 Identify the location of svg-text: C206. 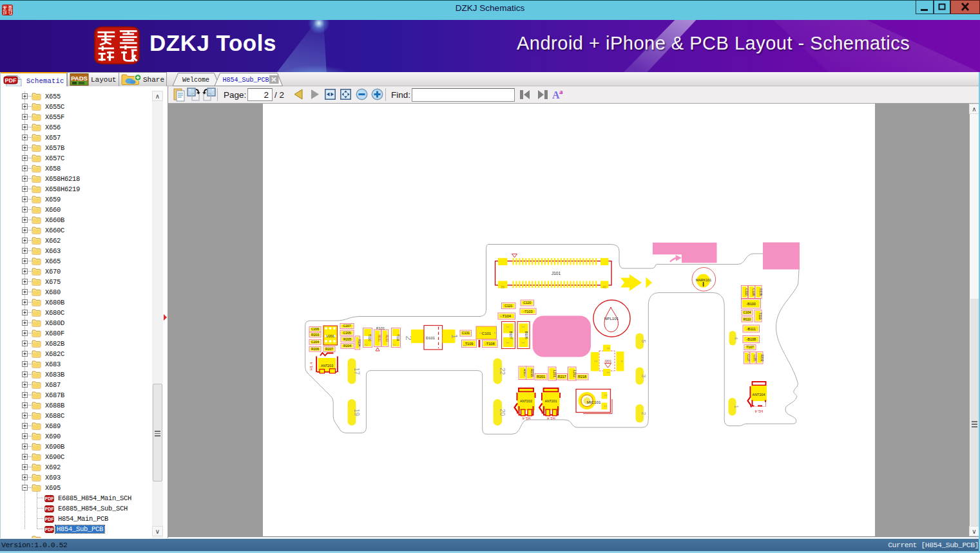
(315, 329).